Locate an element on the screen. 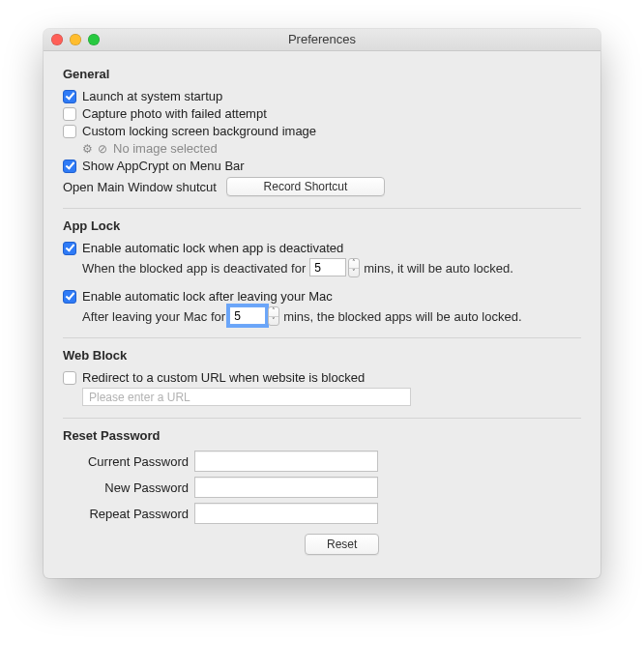 The image size is (644, 669). checkbox-show-menubar is located at coordinates (70, 166).